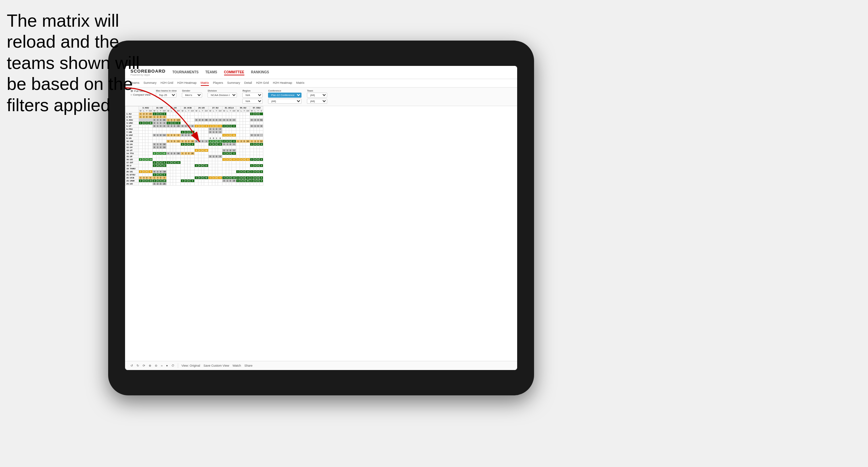 This screenshot has width=868, height=467. Describe the element at coordinates (224, 141) in the screenshot. I see `cell-9-6-0: 2` at that location.